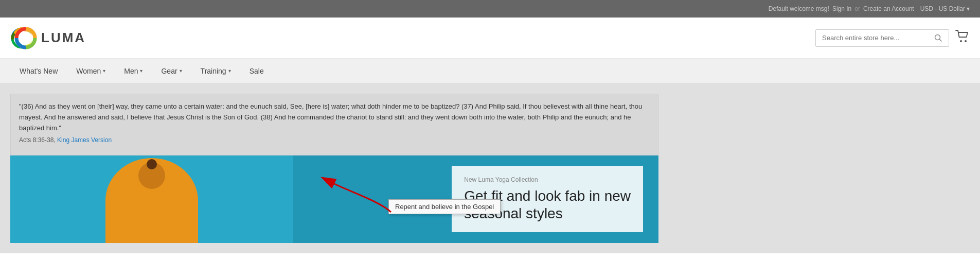 This screenshot has width=980, height=260. Describe the element at coordinates (938, 38) in the screenshot. I see `search-icon` at that location.